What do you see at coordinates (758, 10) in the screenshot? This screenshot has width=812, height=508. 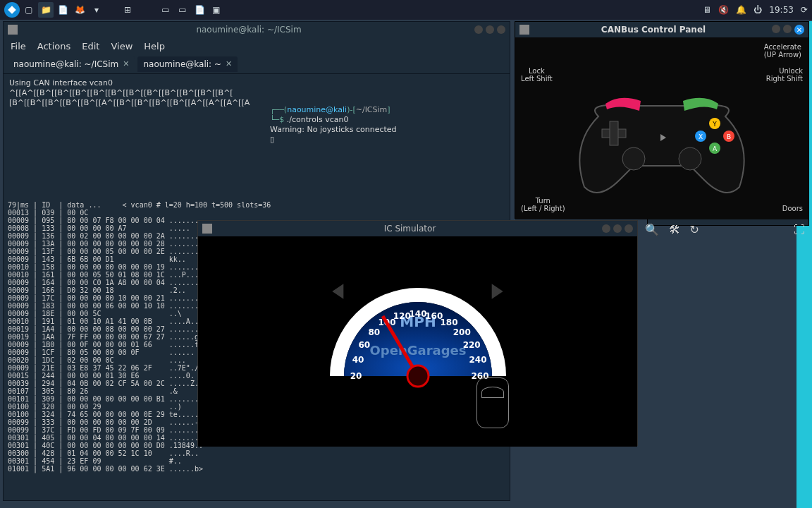 I see `power-icon: ⏻` at bounding box center [758, 10].